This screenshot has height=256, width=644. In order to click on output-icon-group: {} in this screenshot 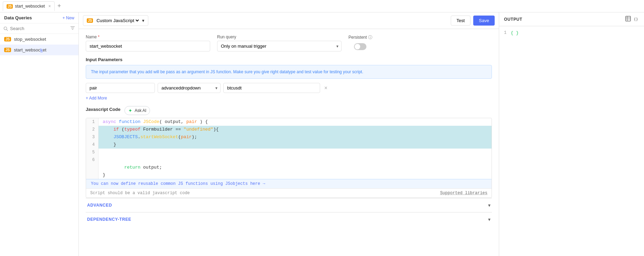, I will do `click(632, 19)`.